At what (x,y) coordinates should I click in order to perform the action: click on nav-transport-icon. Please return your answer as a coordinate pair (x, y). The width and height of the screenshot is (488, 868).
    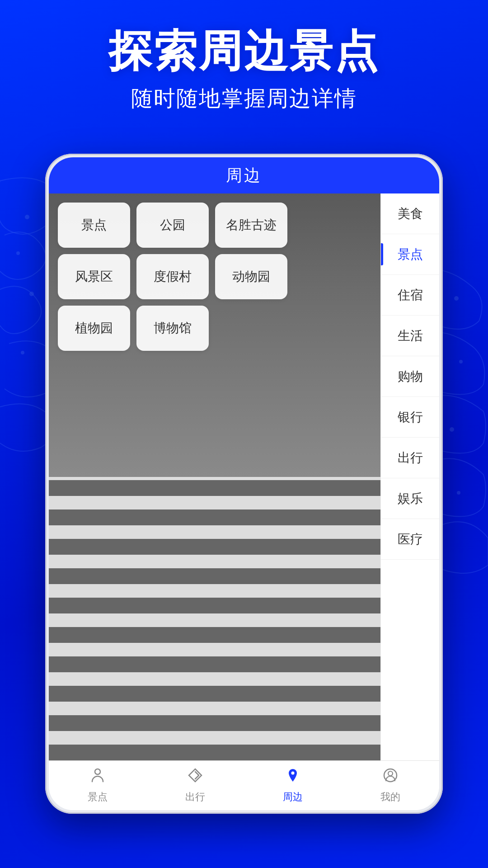
    Looking at the image, I should click on (195, 778).